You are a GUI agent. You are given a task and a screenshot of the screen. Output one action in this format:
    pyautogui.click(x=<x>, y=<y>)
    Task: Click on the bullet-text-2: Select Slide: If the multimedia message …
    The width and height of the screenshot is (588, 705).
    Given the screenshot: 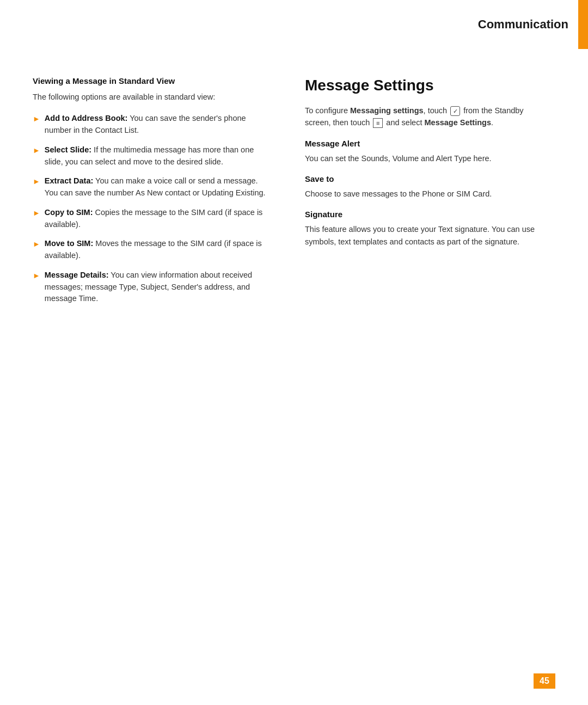 What is the action you would take?
    pyautogui.click(x=158, y=156)
    